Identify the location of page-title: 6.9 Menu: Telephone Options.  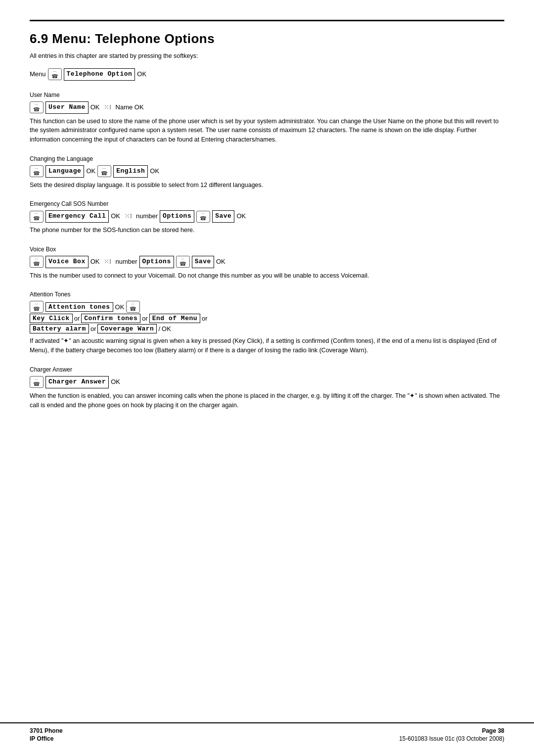
(267, 39).